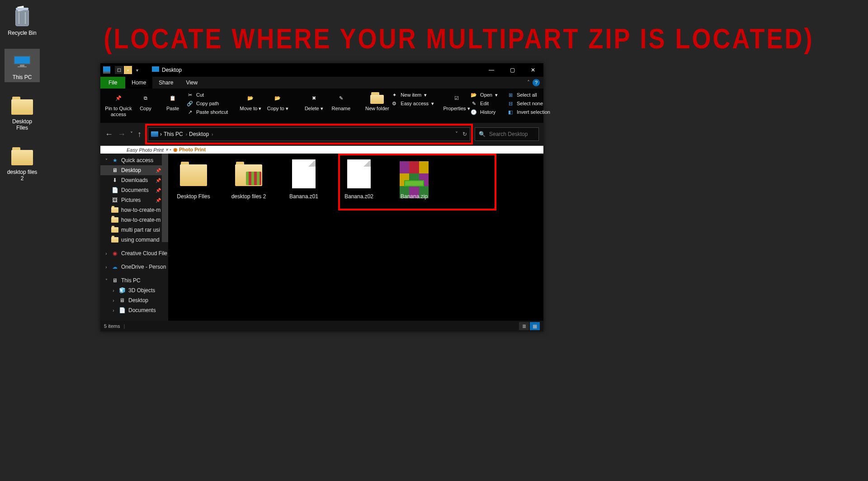  I want to click on desktop-icon-label: Desktop FIles, so click(22, 125).